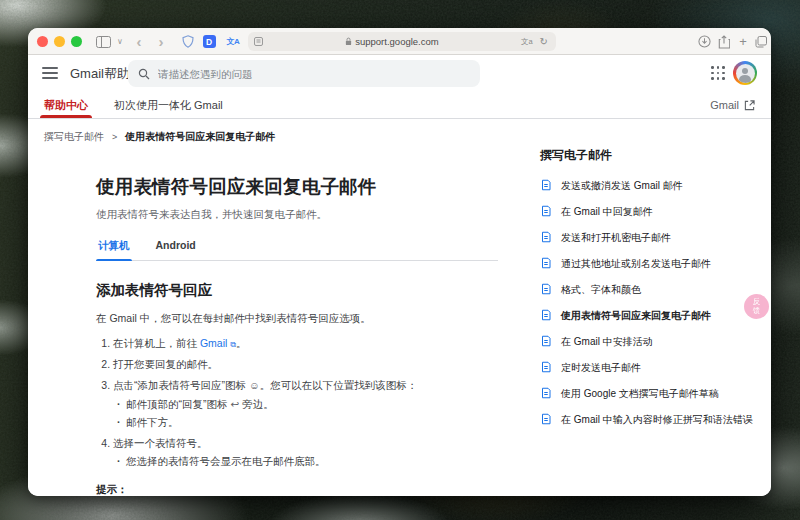 This screenshot has height=520, width=800. I want to click on sidebar-item: 使用 Google 文档撰写电子邮件草稿, so click(649, 394).